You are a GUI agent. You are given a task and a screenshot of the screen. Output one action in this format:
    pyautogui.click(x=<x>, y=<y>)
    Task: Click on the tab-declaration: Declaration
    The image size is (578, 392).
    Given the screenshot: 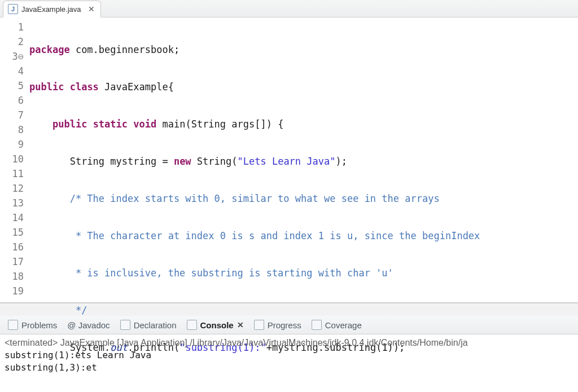 What is the action you would take?
    pyautogui.click(x=148, y=325)
    